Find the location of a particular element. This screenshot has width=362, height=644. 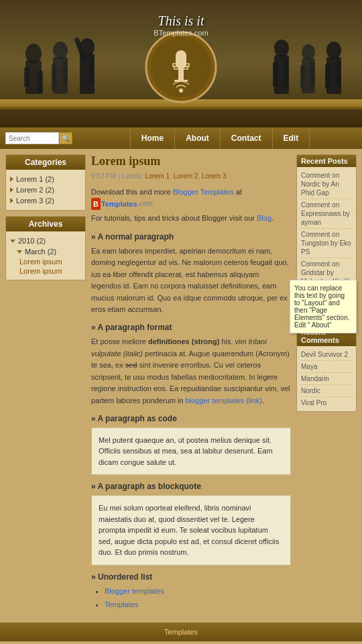

recent-comment-2: Maya is located at coordinates (326, 367).